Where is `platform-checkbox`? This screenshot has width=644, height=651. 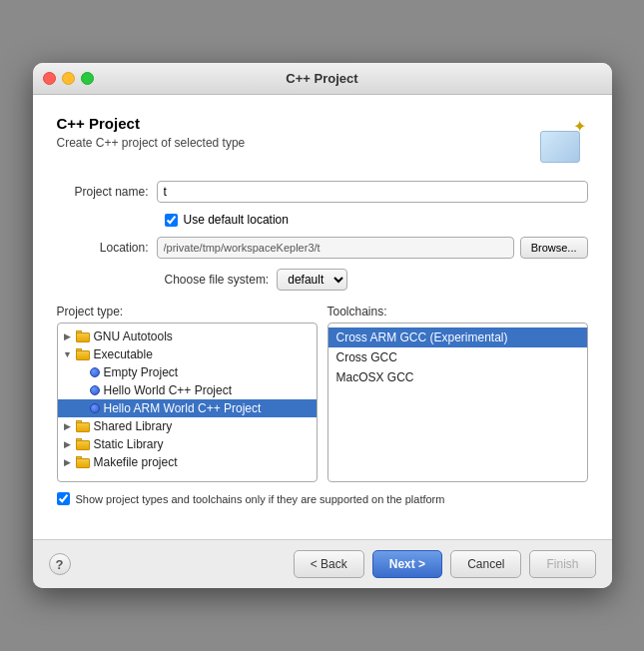 platform-checkbox is located at coordinates (64, 499).